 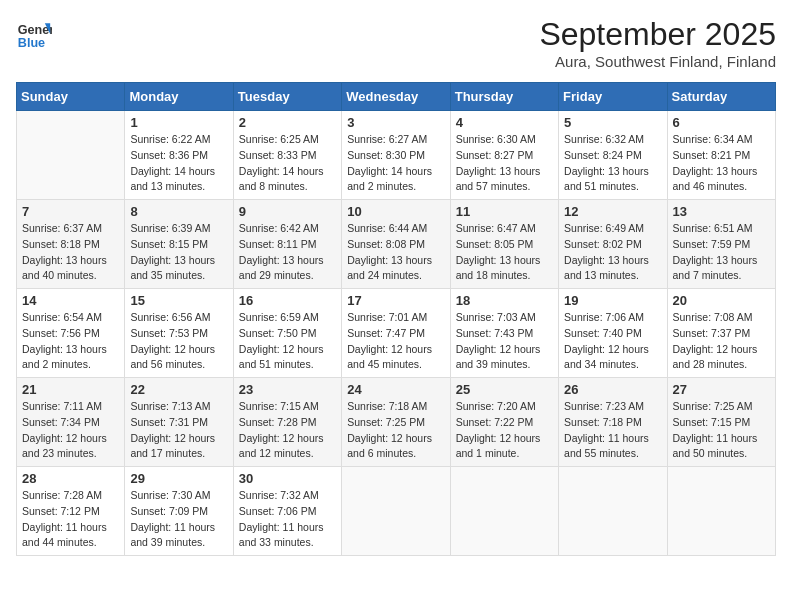 I want to click on day-info: Sunrise: 7:23 AM Sunset: 7:18 PM Dayligh…, so click(x=612, y=430).